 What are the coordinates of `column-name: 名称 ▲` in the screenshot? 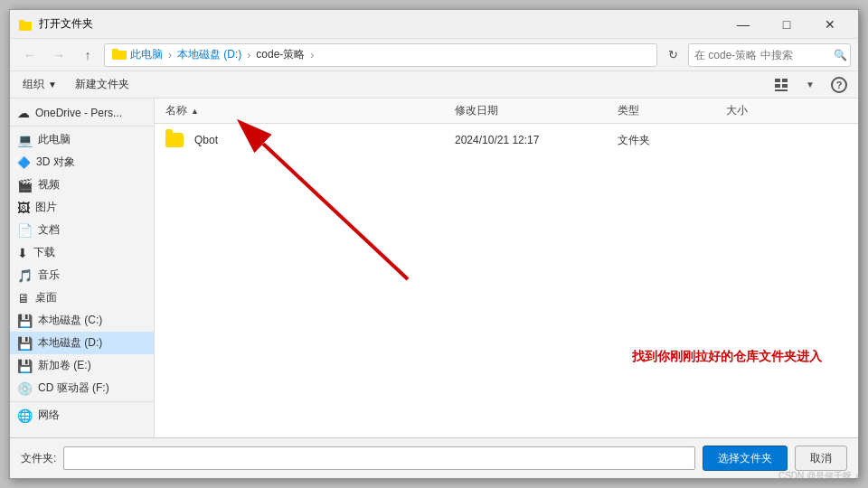 It's located at (310, 110).